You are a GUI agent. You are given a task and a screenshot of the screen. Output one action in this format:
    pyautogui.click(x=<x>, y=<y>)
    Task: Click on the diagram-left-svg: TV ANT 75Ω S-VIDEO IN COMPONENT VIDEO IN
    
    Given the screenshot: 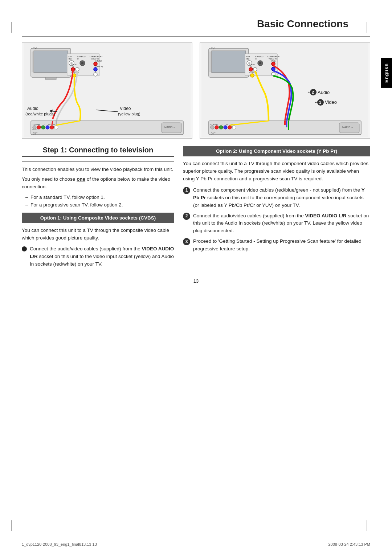 What is the action you would take?
    pyautogui.click(x=107, y=90)
    